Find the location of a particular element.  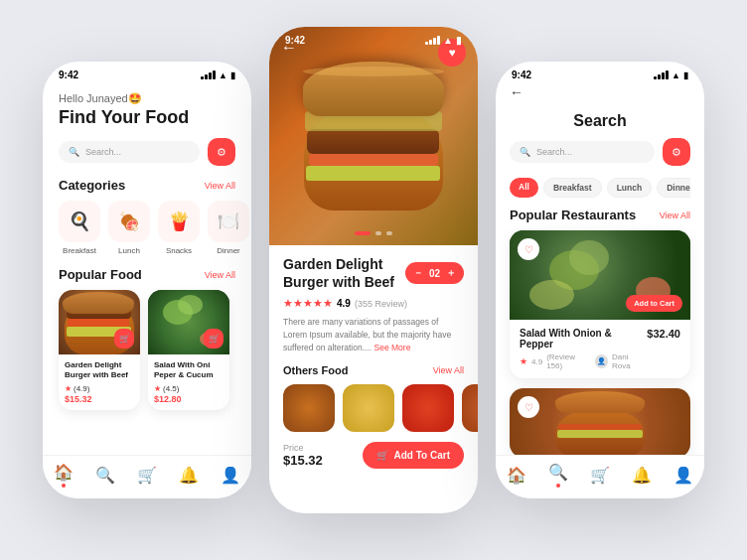

nav-notifications: 🔔 is located at coordinates (189, 475).